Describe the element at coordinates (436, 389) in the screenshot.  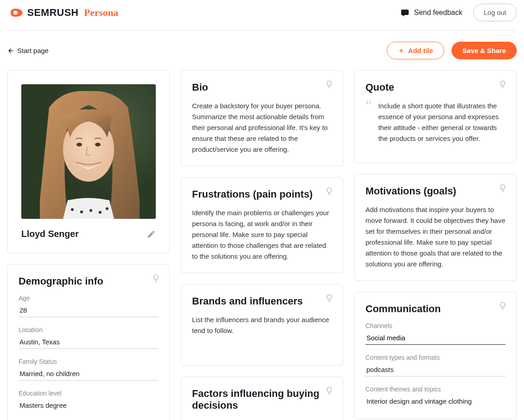
I see `themes-label: Content themes and topics` at that location.